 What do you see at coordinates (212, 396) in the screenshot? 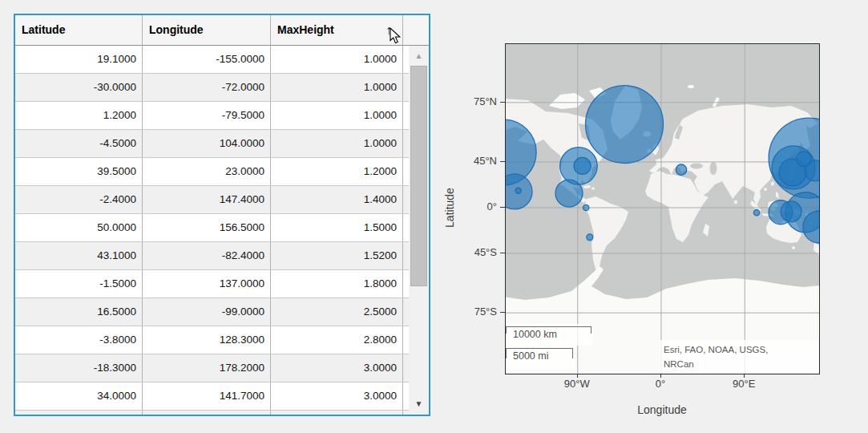
I see `table-row: 34.0000141.70003.0000` at bounding box center [212, 396].